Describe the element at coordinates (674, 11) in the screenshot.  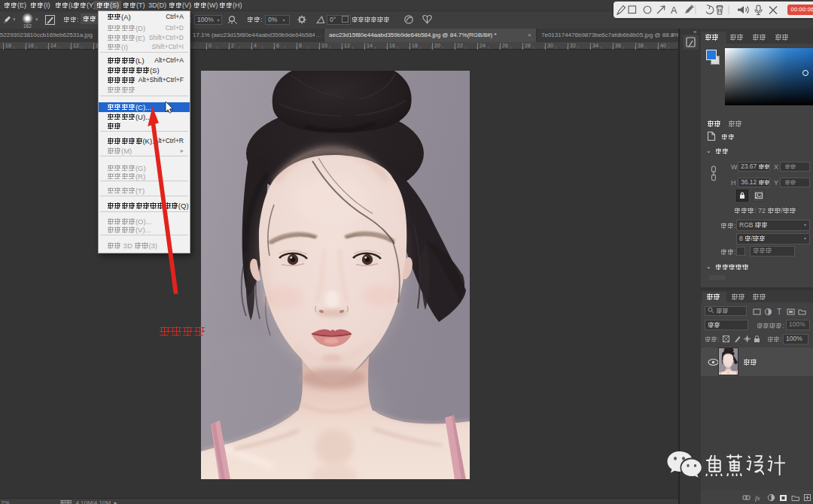
I see `svg-text: A` at that location.